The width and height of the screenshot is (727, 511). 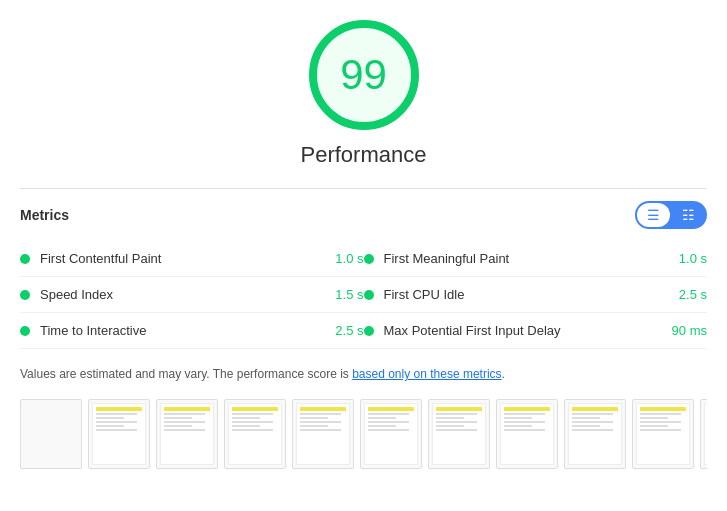 I want to click on metric-name: First Meaningful Paint, so click(x=528, y=258).